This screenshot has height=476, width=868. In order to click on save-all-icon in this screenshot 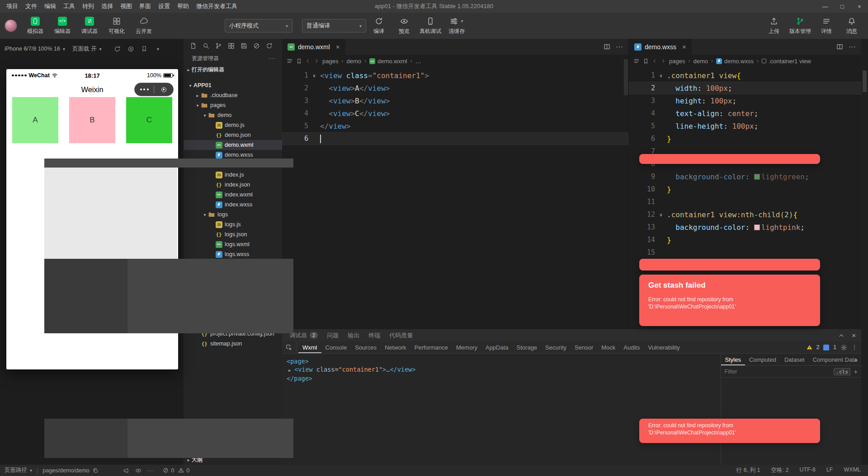, I will do `click(244, 46)`.